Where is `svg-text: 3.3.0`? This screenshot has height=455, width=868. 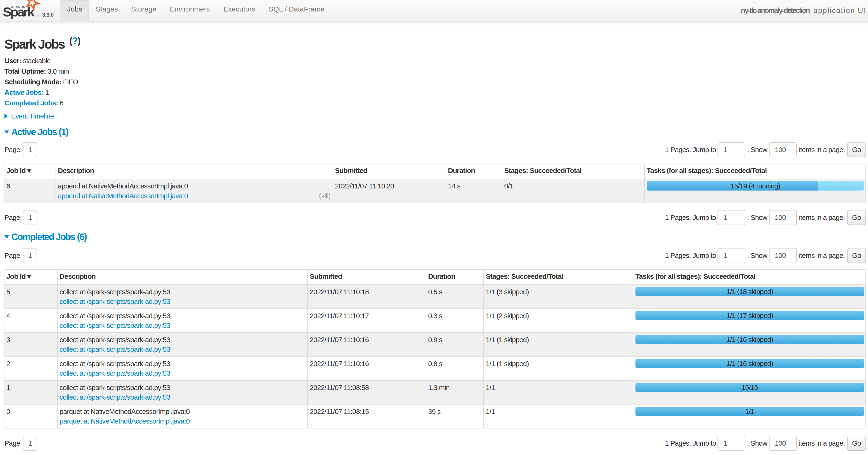 svg-text: 3.3.0 is located at coordinates (48, 15).